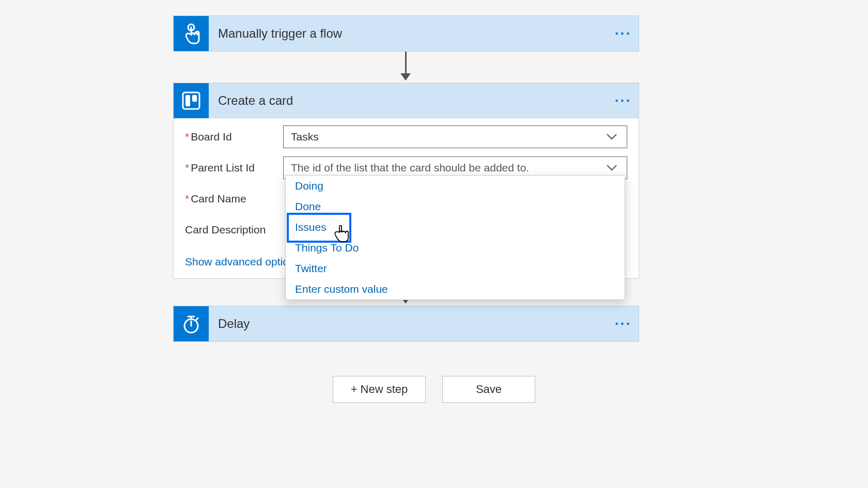 The image size is (868, 488). I want to click on touch-icon, so click(191, 34).